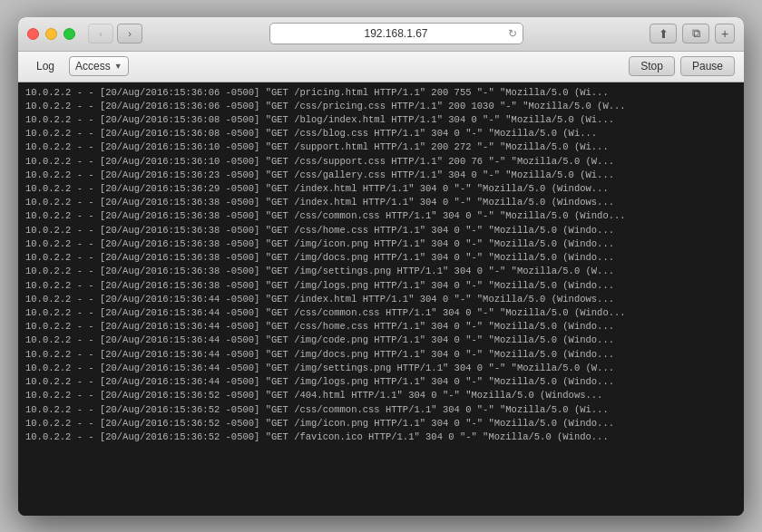  I want to click on refresh-button: ↻, so click(513, 34).